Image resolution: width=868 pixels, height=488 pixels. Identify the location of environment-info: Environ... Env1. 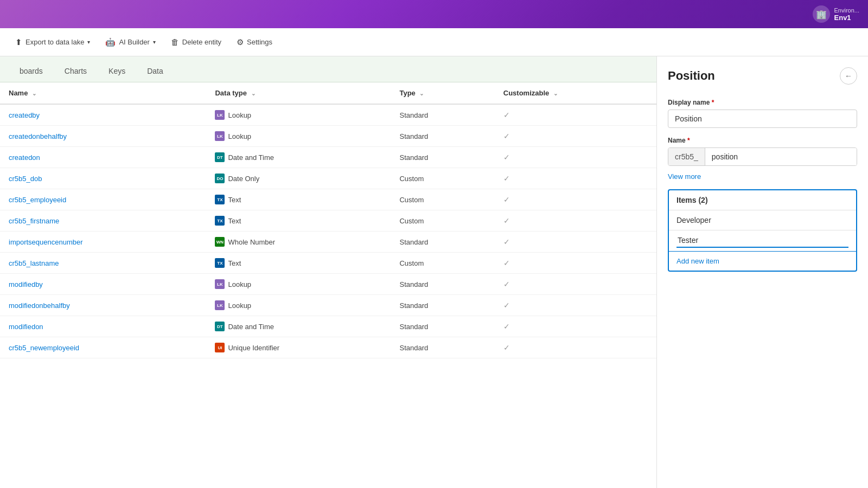
(847, 14).